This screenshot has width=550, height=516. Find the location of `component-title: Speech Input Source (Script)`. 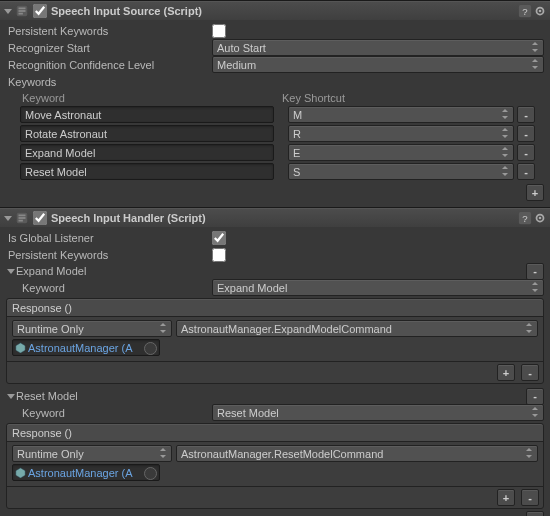

component-title: Speech Input Source (Script) is located at coordinates (126, 11).